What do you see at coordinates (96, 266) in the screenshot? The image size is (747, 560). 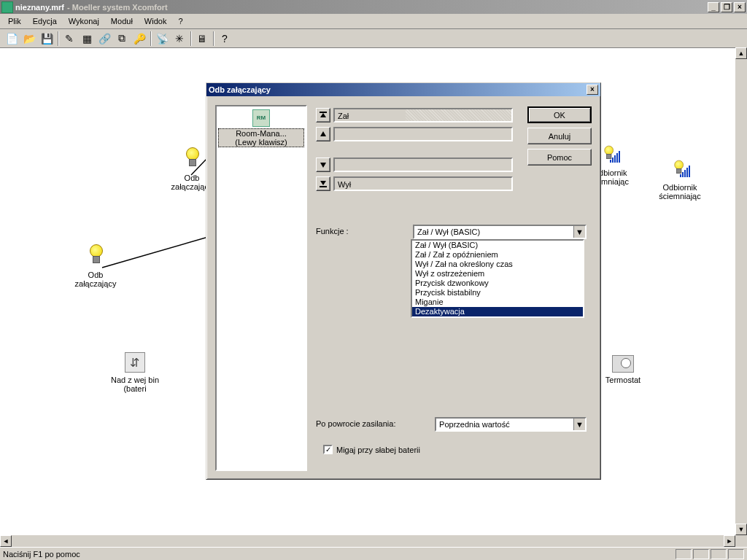 I see `device-odb-2: Odb załączający` at bounding box center [96, 266].